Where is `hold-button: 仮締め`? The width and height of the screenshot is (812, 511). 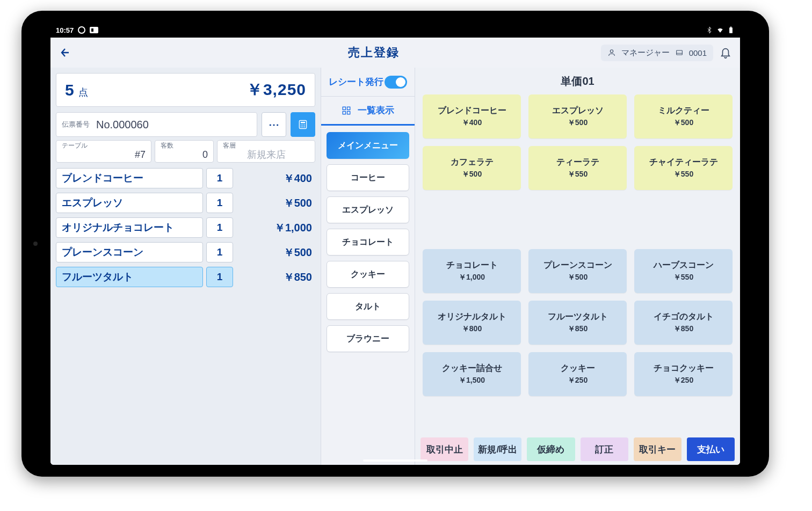
hold-button: 仮締め is located at coordinates (551, 449).